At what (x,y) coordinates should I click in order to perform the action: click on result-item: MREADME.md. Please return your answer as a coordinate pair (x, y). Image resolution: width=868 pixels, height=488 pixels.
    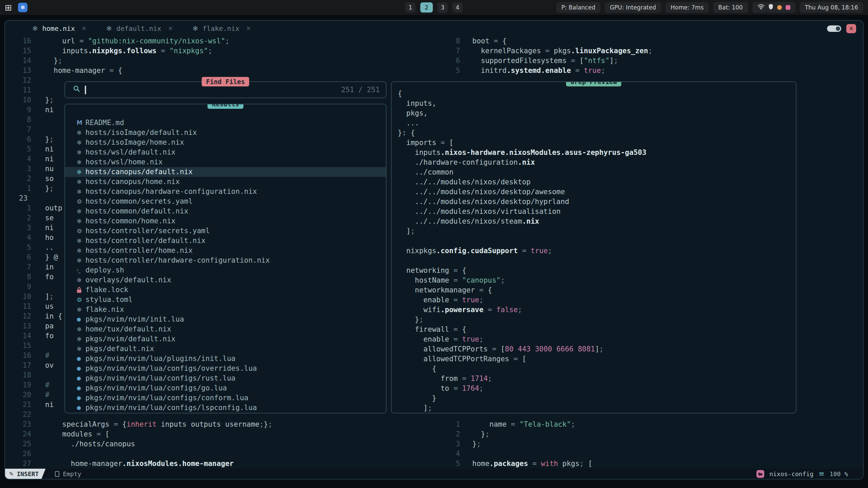
    Looking at the image, I should click on (225, 123).